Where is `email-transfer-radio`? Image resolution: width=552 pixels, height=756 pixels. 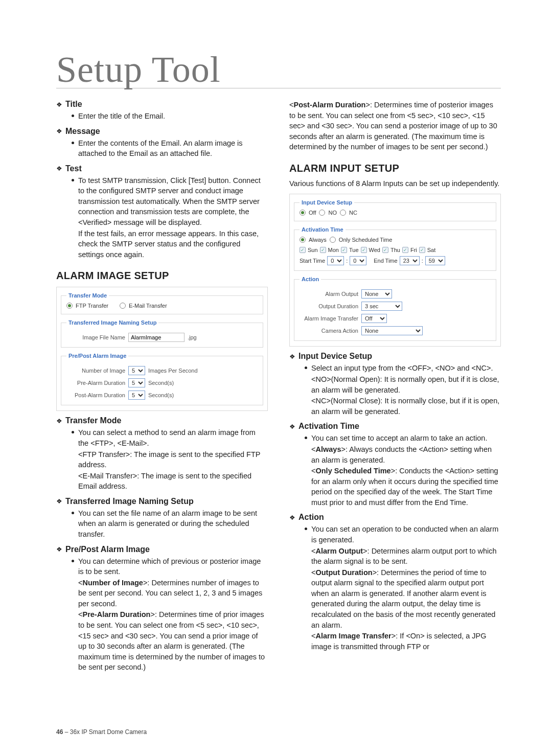
email-transfer-radio is located at coordinates (123, 306).